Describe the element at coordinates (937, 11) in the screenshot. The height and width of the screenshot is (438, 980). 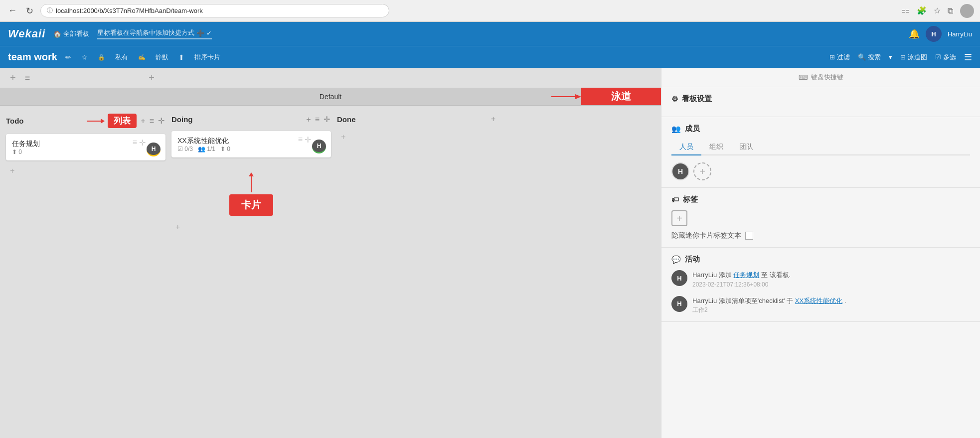
I see `browser-star-icon: ☆` at that location.